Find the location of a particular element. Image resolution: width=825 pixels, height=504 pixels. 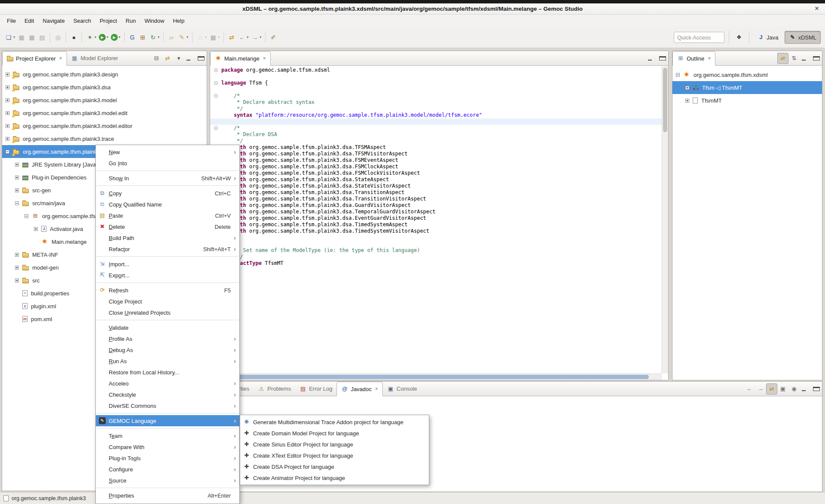

menu-item-acceleo: Acceleo› is located at coordinates (168, 383).